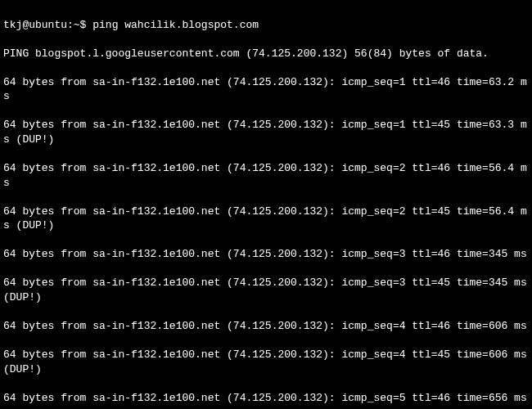  Describe the element at coordinates (44, 25) in the screenshot. I see `shell-prompt: tkj@ubuntu:~$` at that location.